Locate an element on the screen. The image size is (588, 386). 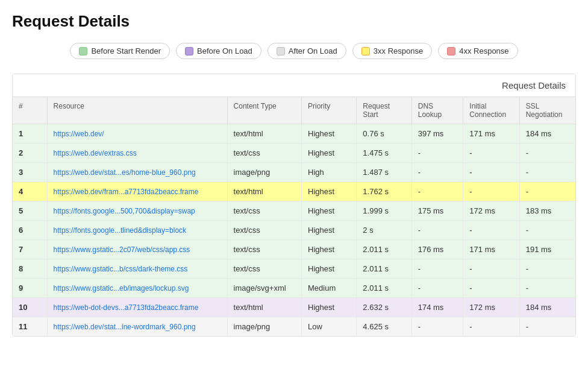
cell-ssl: 184 ms is located at coordinates (547, 134).